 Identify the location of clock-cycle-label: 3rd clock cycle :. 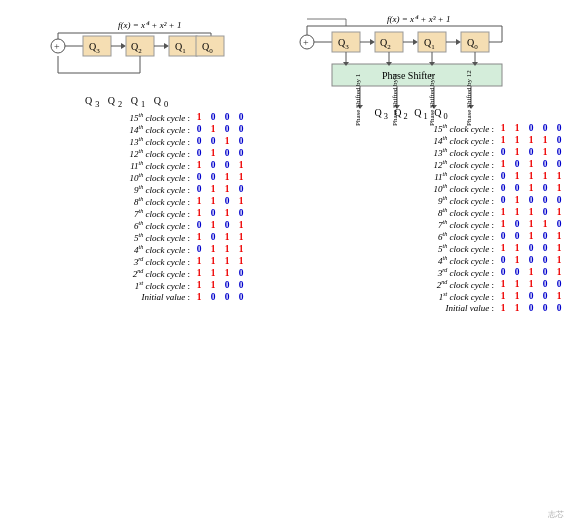
(100, 261).